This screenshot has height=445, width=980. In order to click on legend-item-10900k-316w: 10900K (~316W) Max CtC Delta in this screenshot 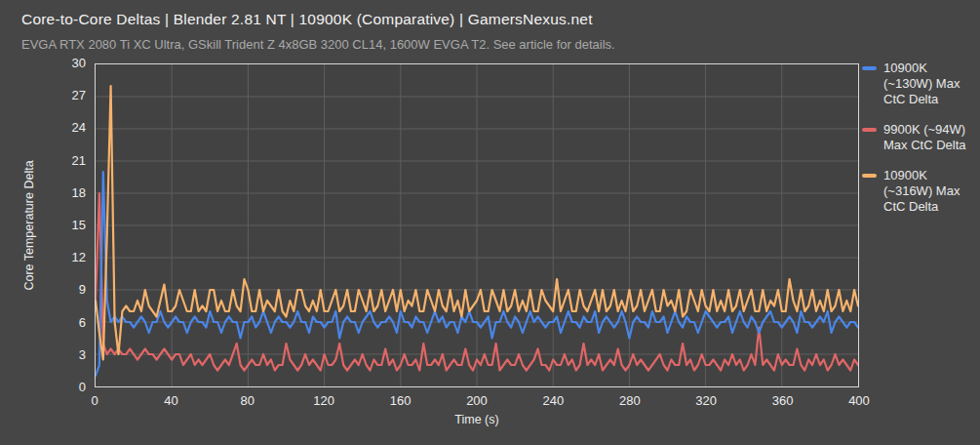, I will do `click(920, 191)`.